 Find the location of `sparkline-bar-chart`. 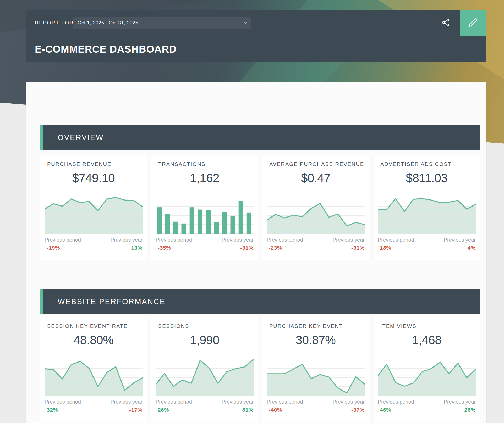

sparkline-bar-chart is located at coordinates (205, 215).